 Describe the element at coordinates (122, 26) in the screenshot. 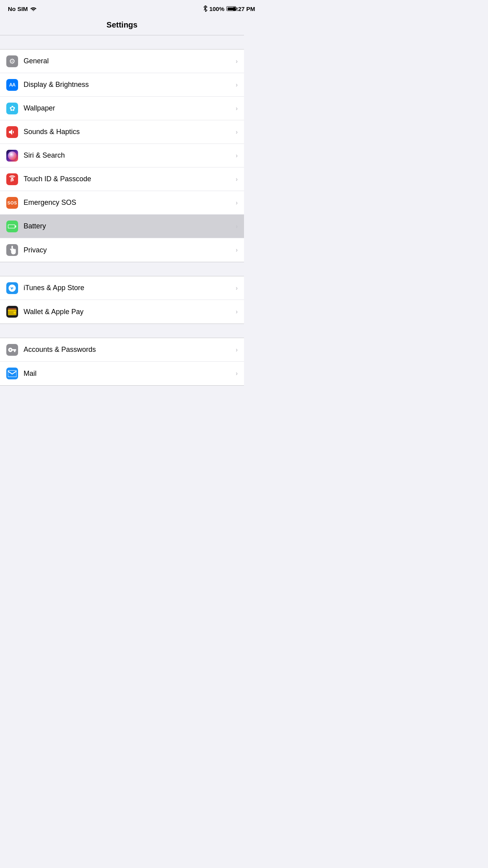

I see `page-title-bar: Settings` at that location.